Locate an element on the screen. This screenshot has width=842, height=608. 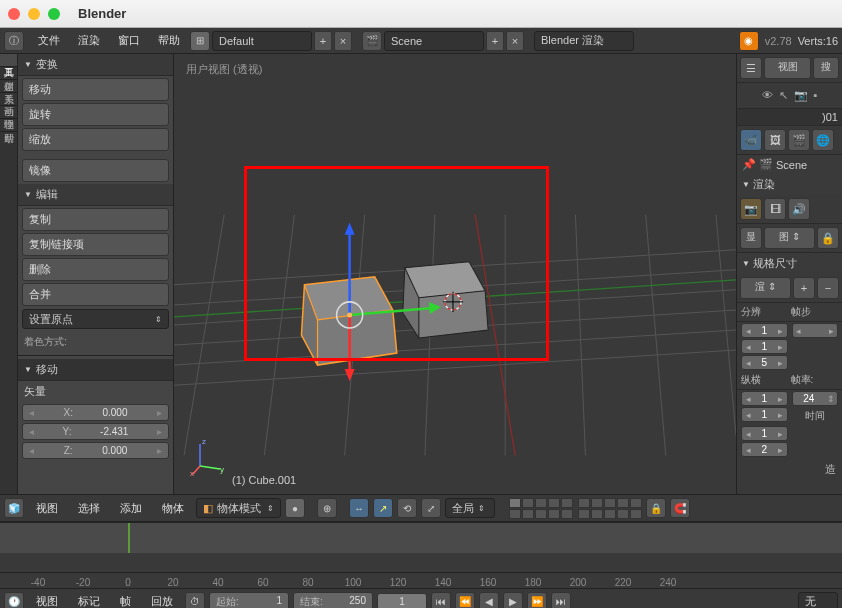
mirror-button: 镜像 is located at coordinates (96, 170).